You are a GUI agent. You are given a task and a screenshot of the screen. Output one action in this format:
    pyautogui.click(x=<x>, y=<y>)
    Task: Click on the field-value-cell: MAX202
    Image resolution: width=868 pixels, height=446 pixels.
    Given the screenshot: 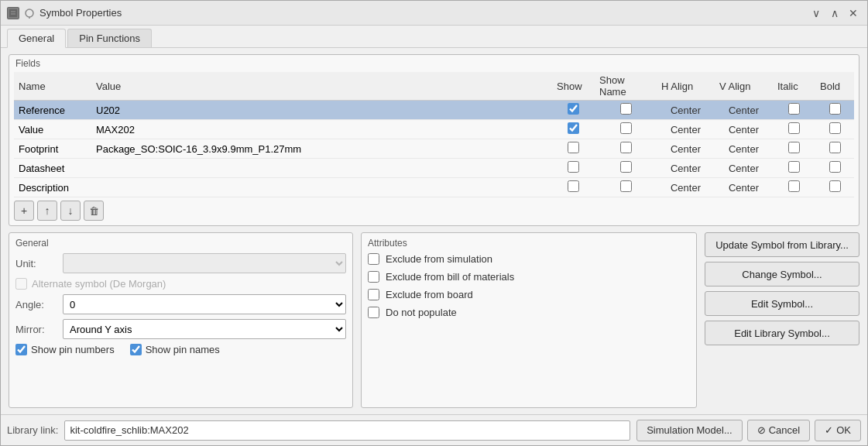 What is the action you would take?
    pyautogui.click(x=322, y=130)
    